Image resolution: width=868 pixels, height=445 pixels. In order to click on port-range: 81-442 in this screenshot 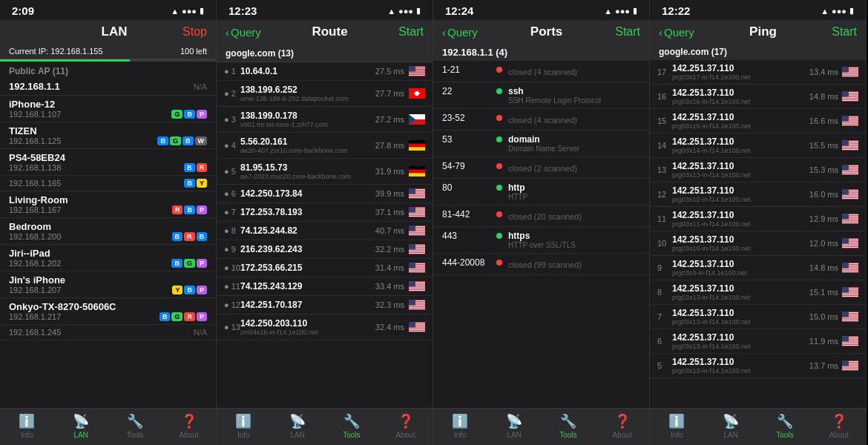, I will do `click(466, 214)`.